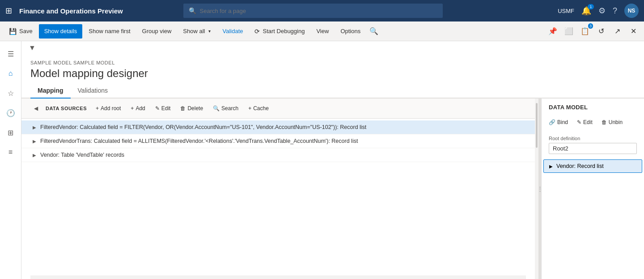 This screenshot has width=644, height=279. I want to click on unbin-button: 🗑 Unbin, so click(612, 122).